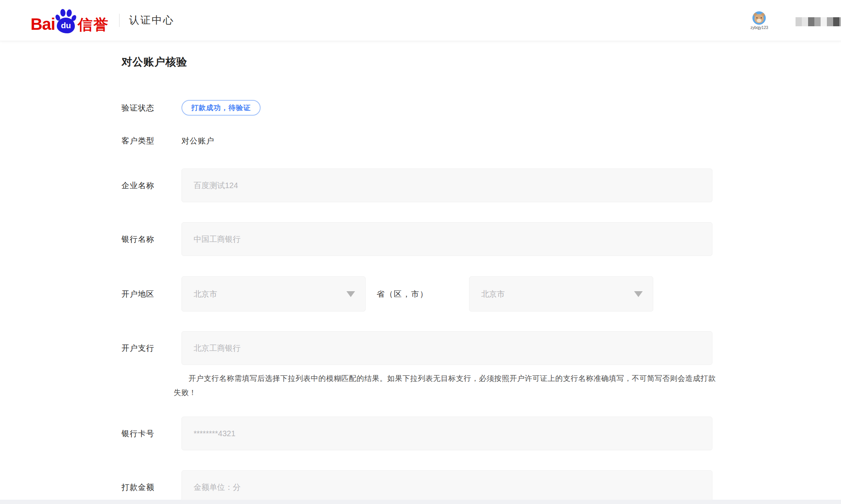 The width and height of the screenshot is (841, 504). What do you see at coordinates (446, 386) in the screenshot?
I see `branch-hint-text: 开户支行名称需填写后选择下拉列表中的模糊匹配的结果。如果下拉列表无目标支行，必须…` at bounding box center [446, 386].